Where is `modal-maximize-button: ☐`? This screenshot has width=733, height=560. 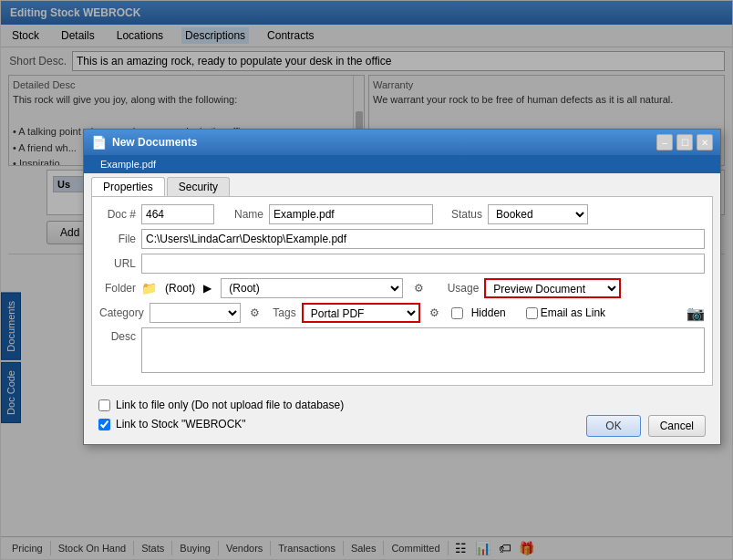
modal-maximize-button: ☐ is located at coordinates (685, 142).